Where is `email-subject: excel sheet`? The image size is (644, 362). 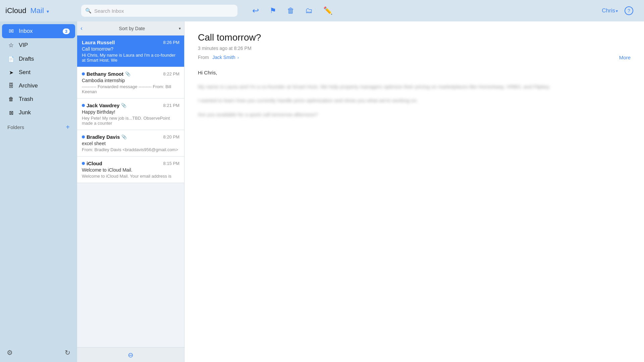 email-subject: excel sheet is located at coordinates (131, 143).